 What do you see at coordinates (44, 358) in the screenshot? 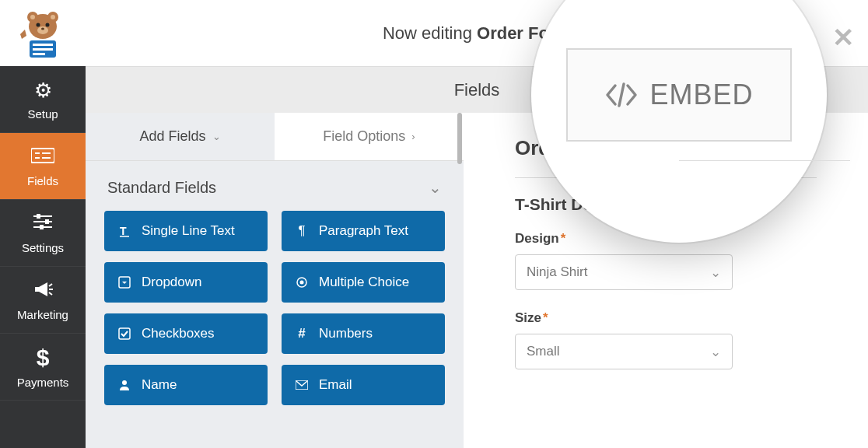
I see `dollar-icon: $` at bounding box center [44, 358].